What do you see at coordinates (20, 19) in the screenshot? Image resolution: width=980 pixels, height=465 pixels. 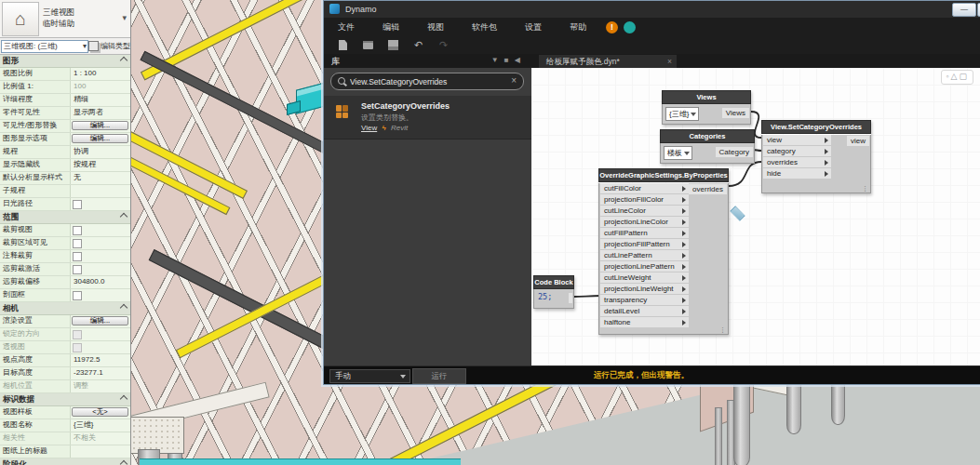 I see `family-preview: ⌂` at bounding box center [20, 19].